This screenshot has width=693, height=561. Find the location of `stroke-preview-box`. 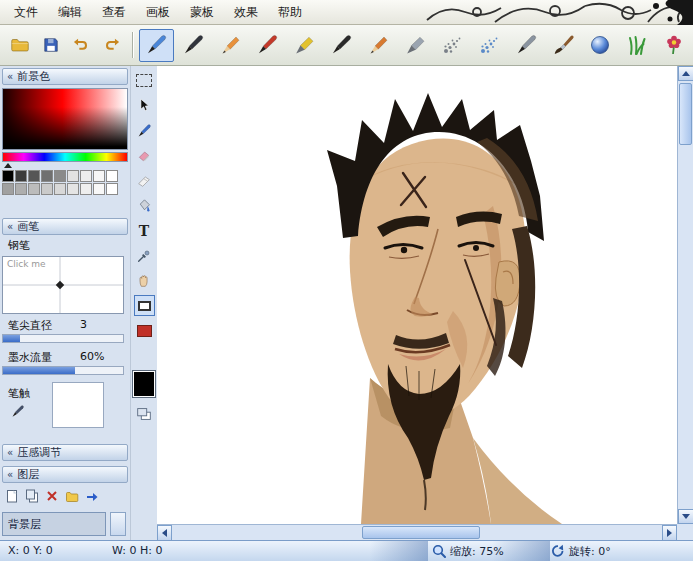

stroke-preview-box is located at coordinates (78, 405).